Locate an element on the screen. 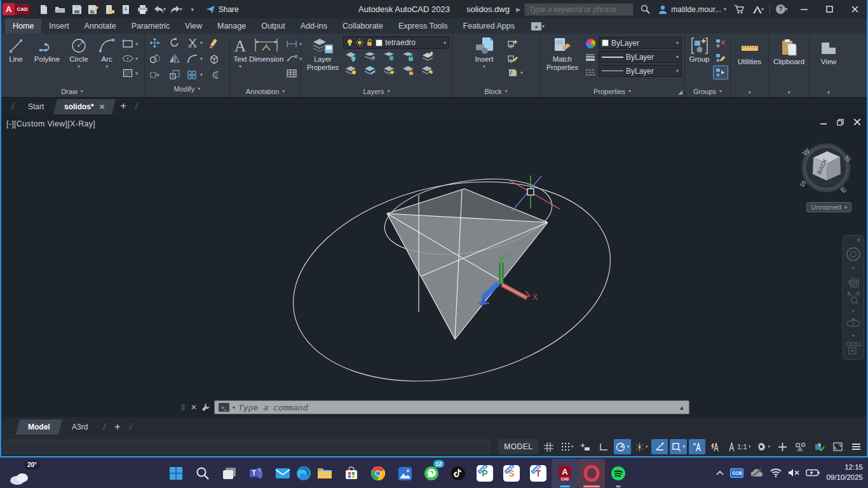 The image size is (868, 488). polyline-tool: Polyline is located at coordinates (47, 60).